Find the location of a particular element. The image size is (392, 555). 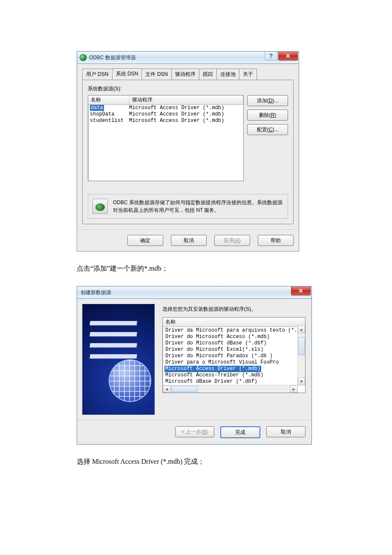

table-row: dataMicrosoft Access Driver (*.mdb) is located at coordinates (166, 108).